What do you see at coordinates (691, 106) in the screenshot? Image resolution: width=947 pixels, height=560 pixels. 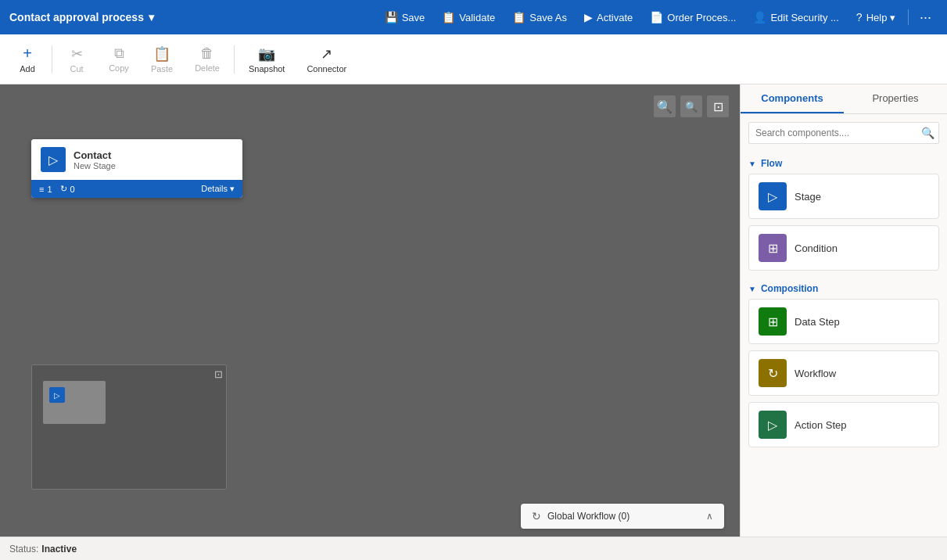 I see `zoom-out-button: 🔍` at bounding box center [691, 106].